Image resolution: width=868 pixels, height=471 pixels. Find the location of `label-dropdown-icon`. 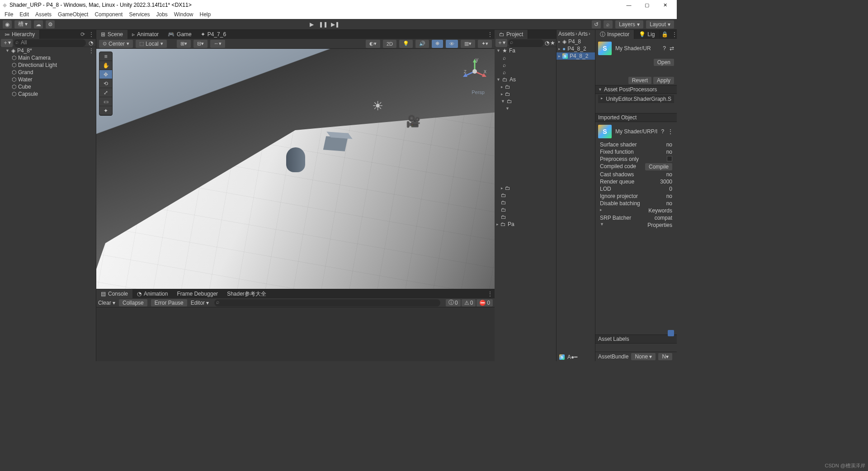

label-dropdown-icon is located at coordinates (671, 333).